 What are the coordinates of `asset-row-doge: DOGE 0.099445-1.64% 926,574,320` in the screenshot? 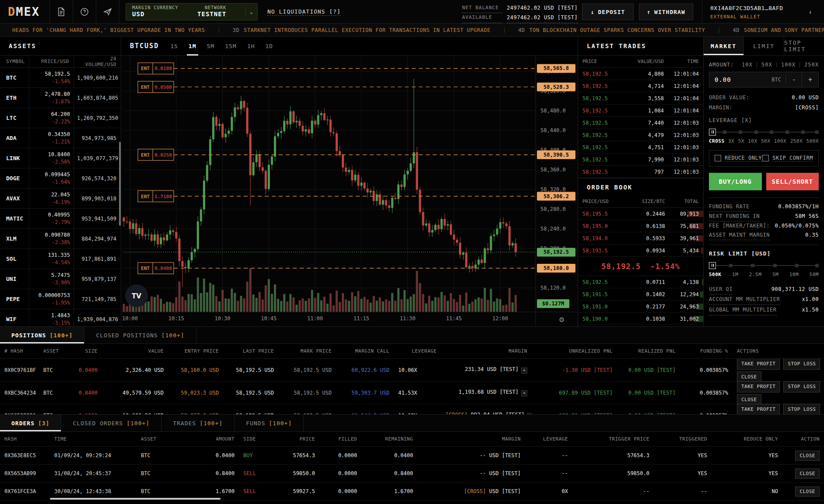 It's located at (60, 178).